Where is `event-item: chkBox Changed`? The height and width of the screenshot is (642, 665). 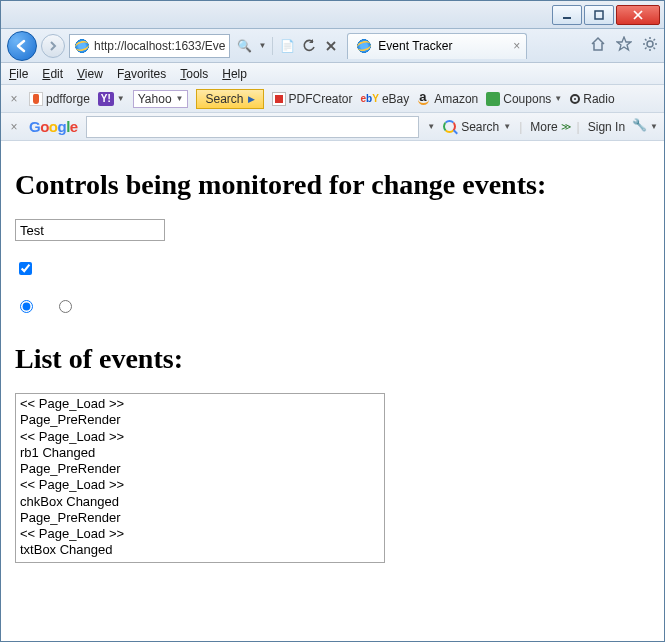
event-item: chkBox Changed is located at coordinates (200, 502).